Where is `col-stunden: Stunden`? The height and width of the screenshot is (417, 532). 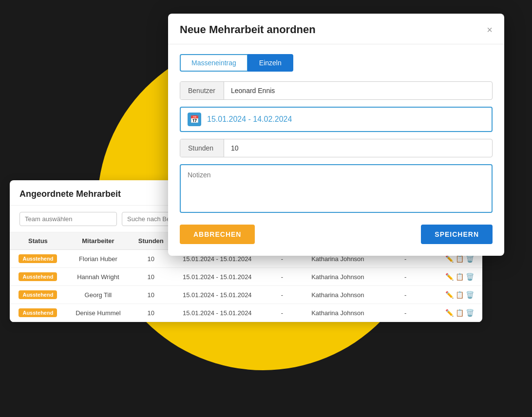
col-stunden: Stunden is located at coordinates (151, 241).